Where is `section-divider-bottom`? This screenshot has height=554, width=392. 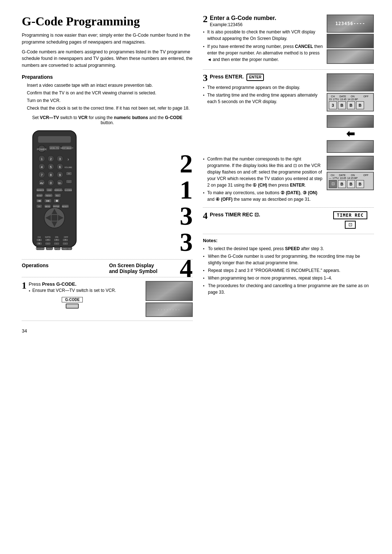
section-divider-bottom is located at coordinates (107, 321).